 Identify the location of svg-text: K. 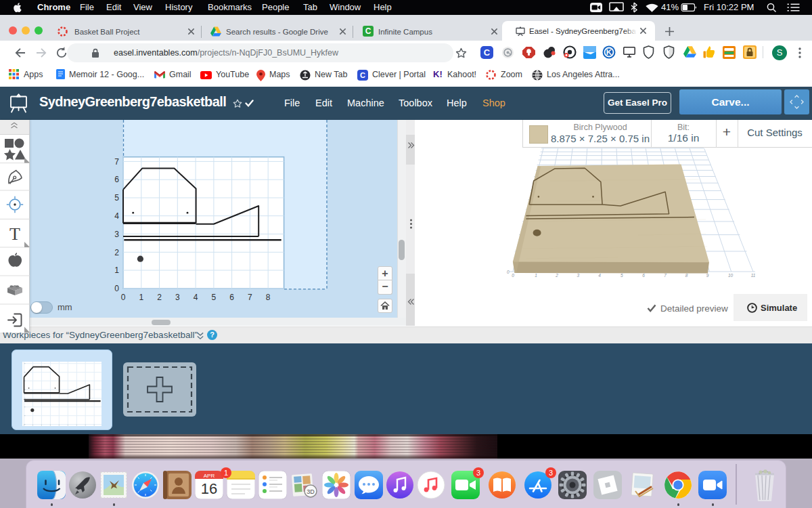
(609, 52).